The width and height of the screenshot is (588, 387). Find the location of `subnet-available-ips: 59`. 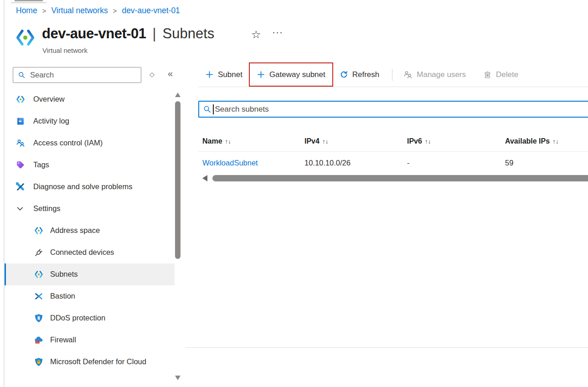

subnet-available-ips: 59 is located at coordinates (544, 163).